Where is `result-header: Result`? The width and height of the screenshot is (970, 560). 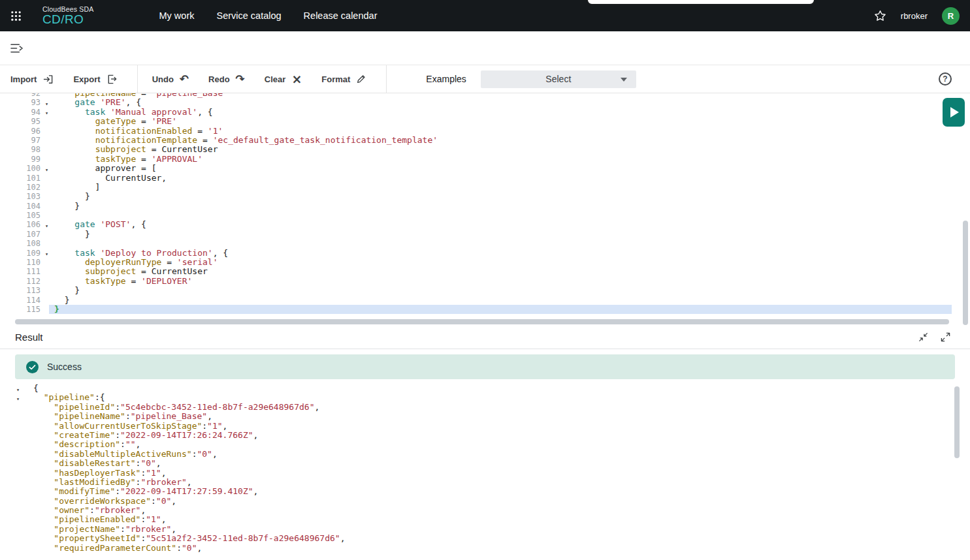
result-header: Result is located at coordinates (485, 337).